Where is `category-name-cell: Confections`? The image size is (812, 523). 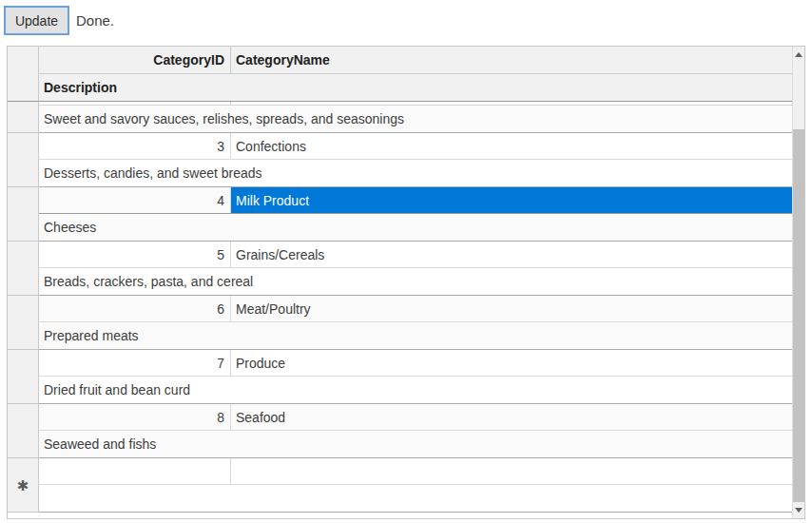 category-name-cell: Confections is located at coordinates (512, 146).